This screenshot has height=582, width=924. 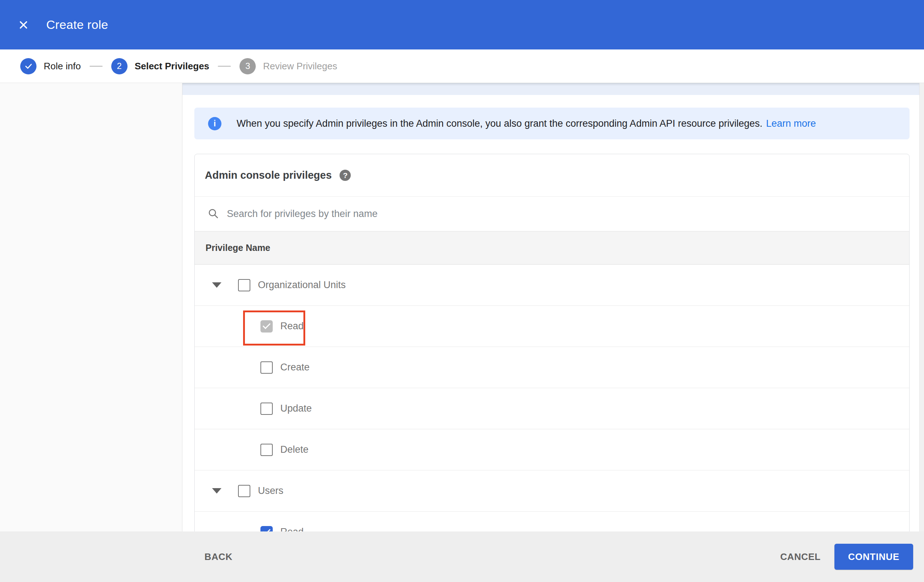 What do you see at coordinates (462, 25) in the screenshot?
I see `app-bar: Create role` at bounding box center [462, 25].